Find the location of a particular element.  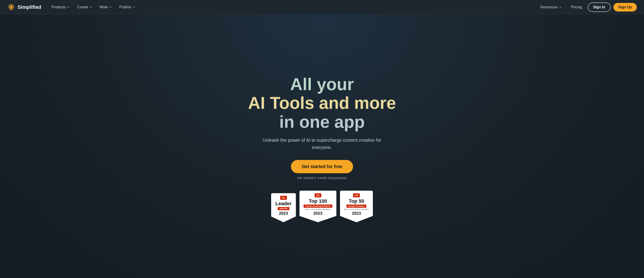

badge-year-2: 2023 is located at coordinates (318, 214).